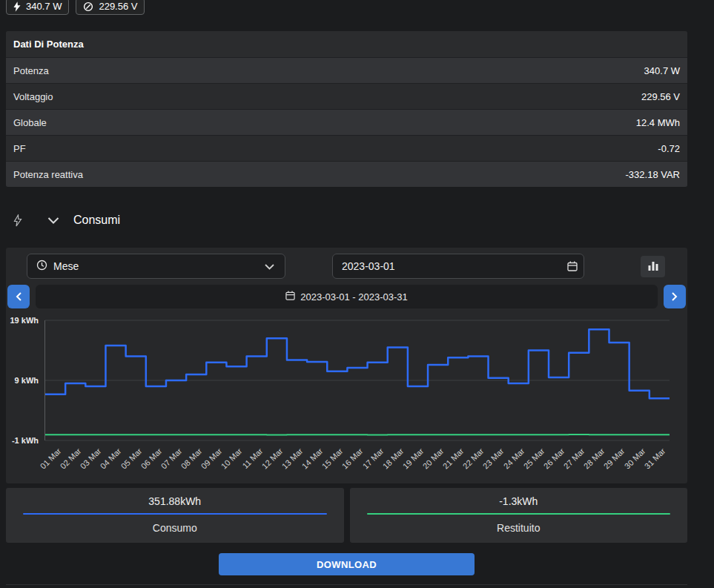  I want to click on chart-type-button, so click(652, 267).